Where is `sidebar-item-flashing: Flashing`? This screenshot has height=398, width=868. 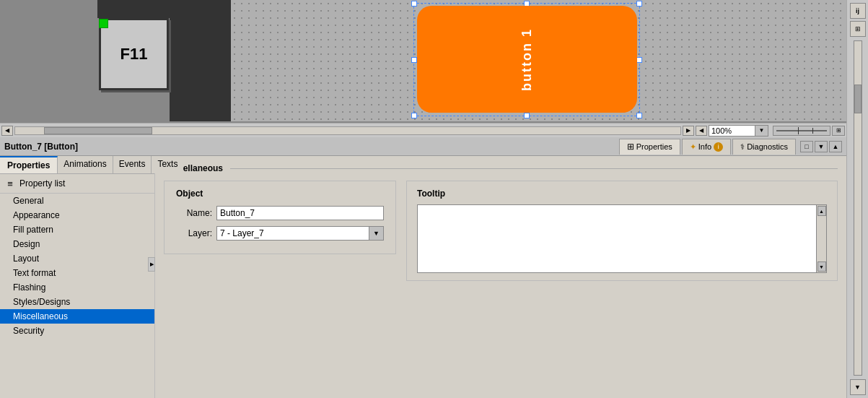
sidebar-item-flashing: Flashing is located at coordinates (77, 287).